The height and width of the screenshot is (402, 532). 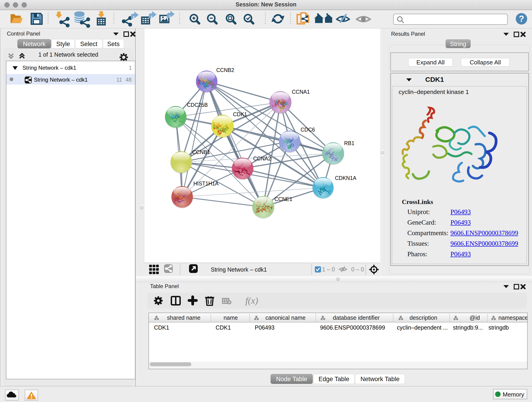 What do you see at coordinates (346, 178) in the screenshot?
I see `svg-text: CDKN1A` at bounding box center [346, 178].